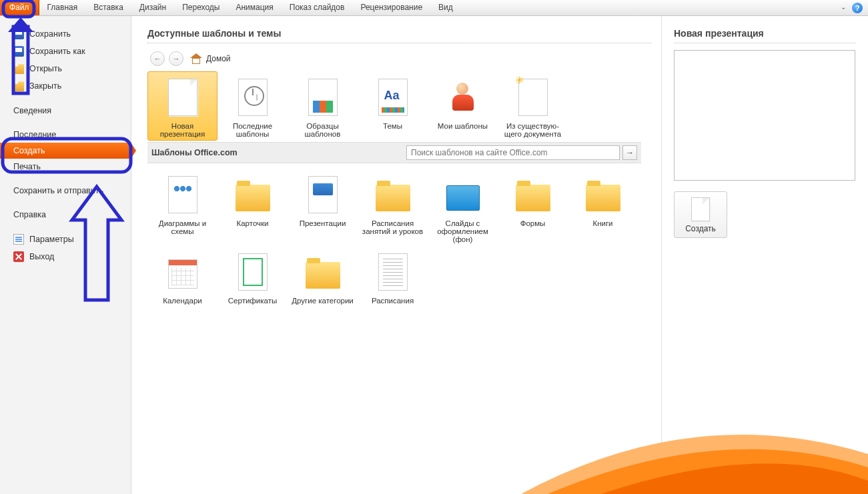 This screenshot has height=494, width=868. Describe the element at coordinates (394, 106) in the screenshot. I see `template-grid-local: Новая презентация Последние шаблоны Обра…` at that location.